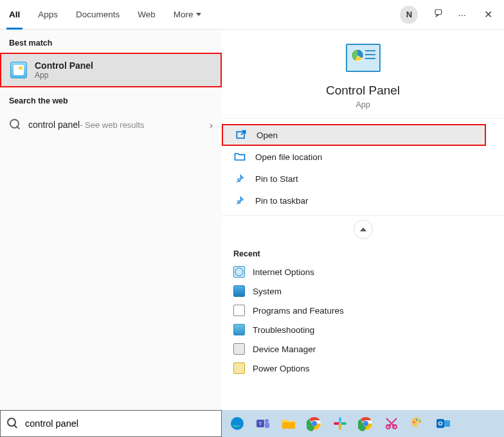  What do you see at coordinates (363, 310) in the screenshot?
I see `recent-item-programs: Programs and Features` at bounding box center [363, 310].